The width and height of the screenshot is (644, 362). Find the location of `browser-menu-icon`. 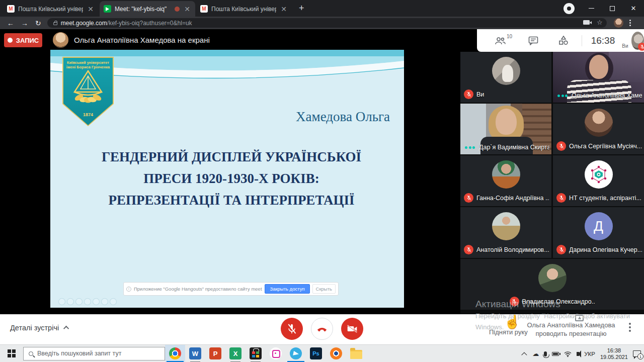

browser-menu-icon is located at coordinates (630, 23).